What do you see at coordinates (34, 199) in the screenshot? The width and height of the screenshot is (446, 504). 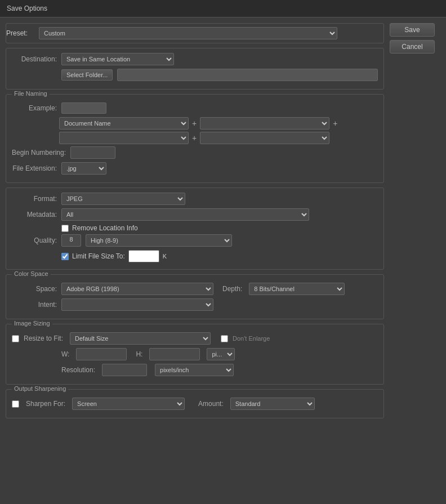 I see `format-label: Format:` at bounding box center [34, 199].